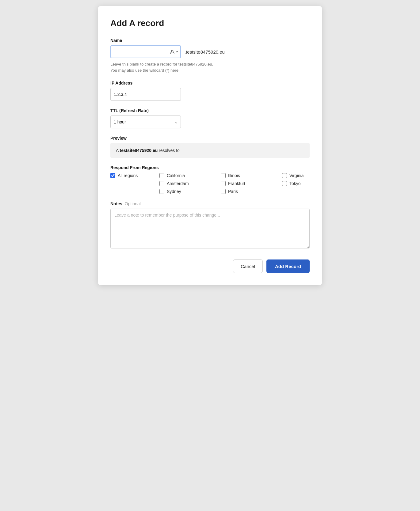 The width and height of the screenshot is (420, 511). I want to click on preview-domain: testsite8475920.eu, so click(139, 150).